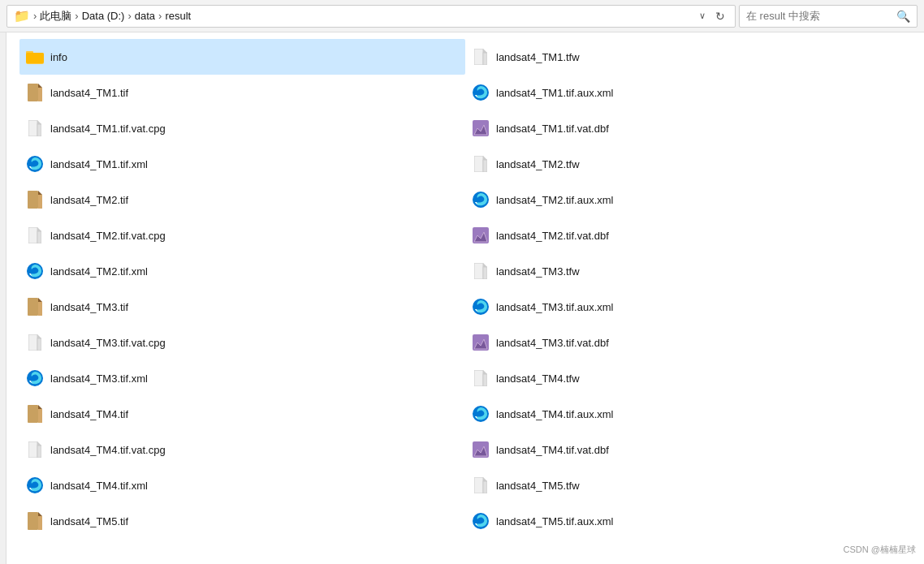 Image resolution: width=924 pixels, height=564 pixels. What do you see at coordinates (689, 450) in the screenshot?
I see `list-item: landsat4_TM4.tif.vat.dbf` at bounding box center [689, 450].